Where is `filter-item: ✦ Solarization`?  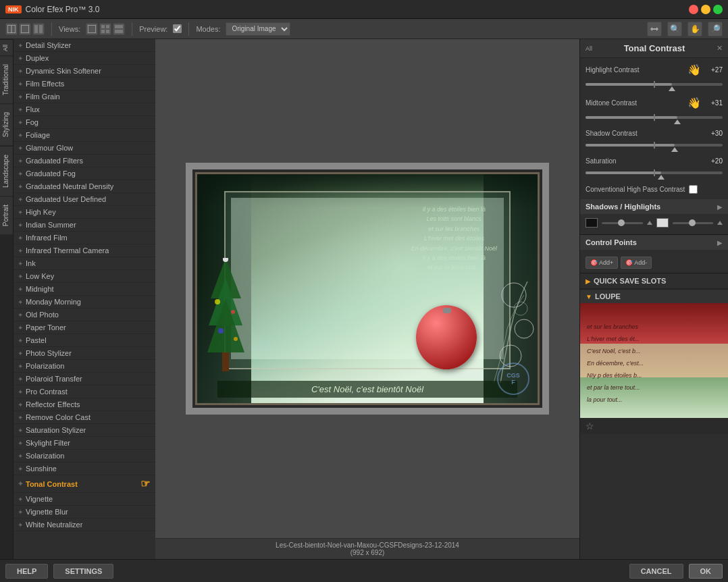 filter-item: ✦ Solarization is located at coordinates (84, 456).